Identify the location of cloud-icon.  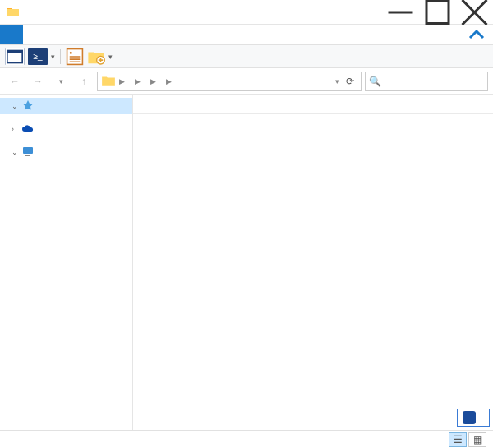
(28, 129).